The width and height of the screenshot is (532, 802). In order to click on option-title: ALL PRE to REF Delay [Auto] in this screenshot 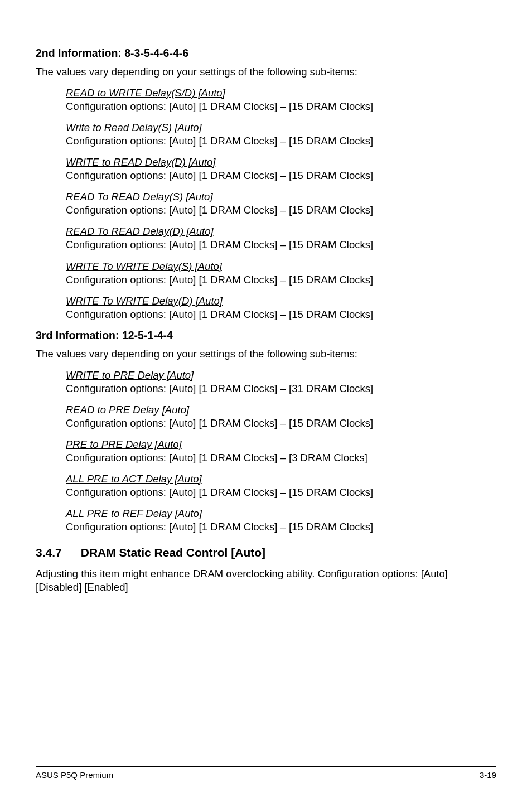, I will do `click(281, 514)`.